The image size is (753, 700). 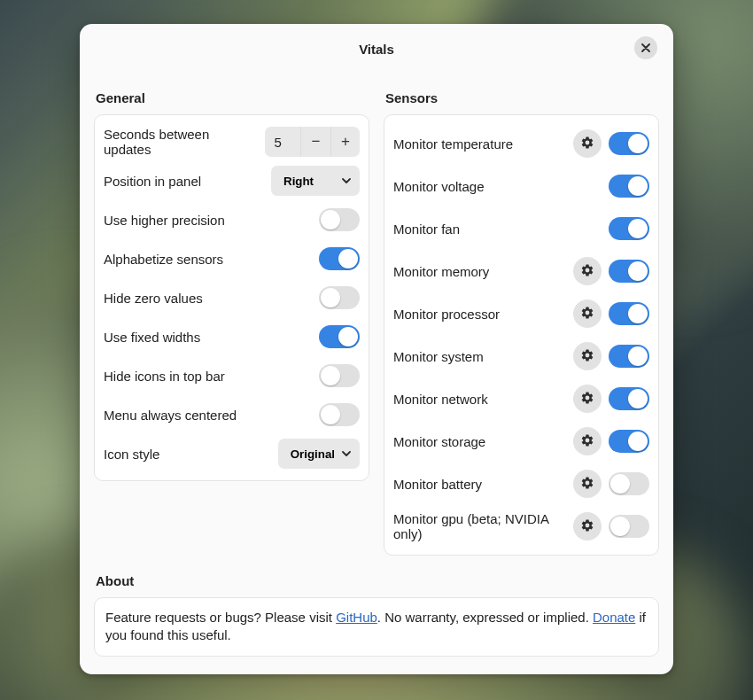 What do you see at coordinates (188, 454) in the screenshot?
I see `label-icon-style: Icon style` at bounding box center [188, 454].